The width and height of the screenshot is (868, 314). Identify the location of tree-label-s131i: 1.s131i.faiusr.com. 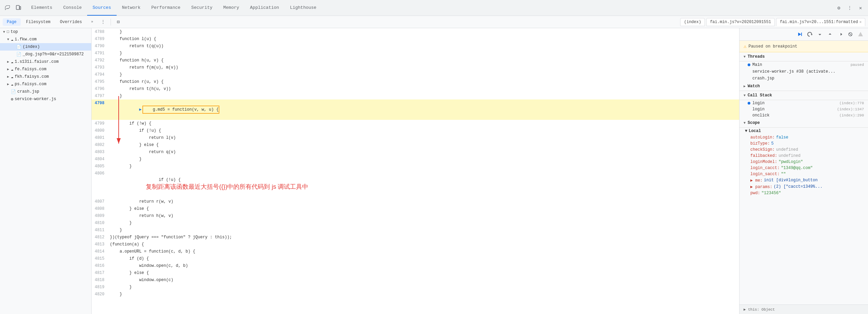
(37, 62).